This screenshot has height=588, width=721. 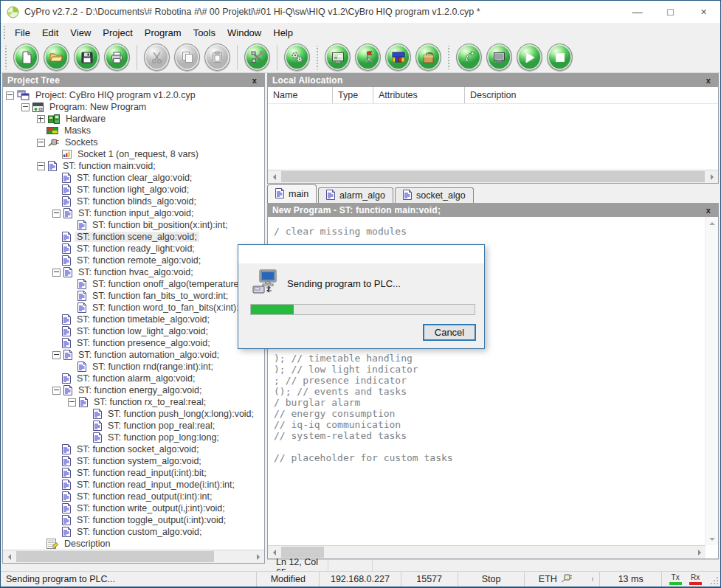 What do you see at coordinates (257, 58) in the screenshot?
I see `tools-button` at bounding box center [257, 58].